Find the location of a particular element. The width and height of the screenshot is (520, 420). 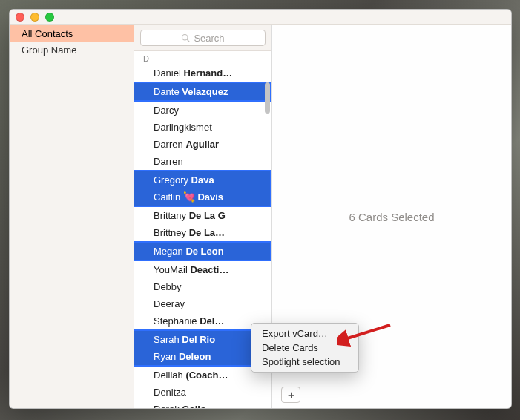

contact-first-name: Dante is located at coordinates (166, 92).